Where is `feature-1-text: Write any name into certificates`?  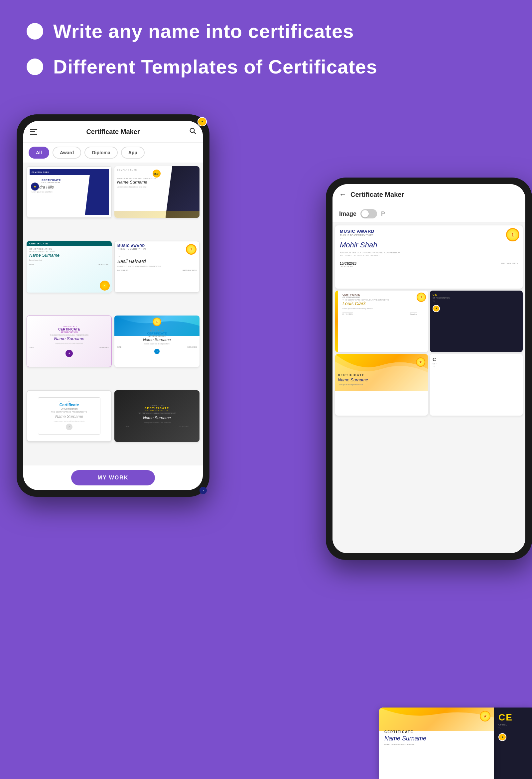 feature-1-text: Write any name into certificates is located at coordinates (203, 31).